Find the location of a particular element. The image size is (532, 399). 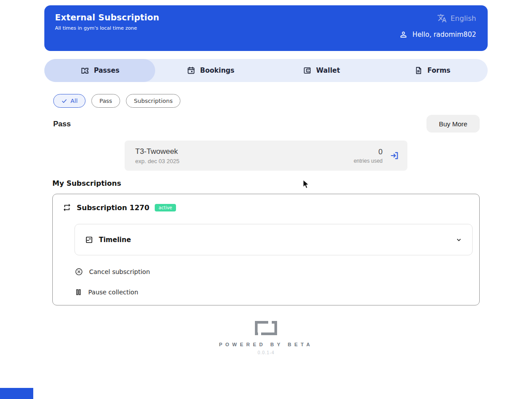

pass-section-heading: Pass is located at coordinates (62, 124).